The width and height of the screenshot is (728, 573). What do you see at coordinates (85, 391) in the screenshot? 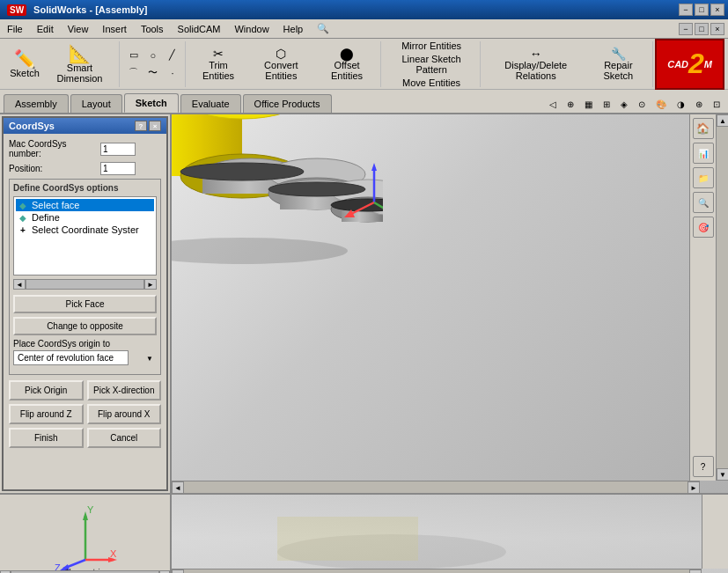
I see `pick-buttons-row: Pick Origin Pick X-direction` at bounding box center [85, 391].